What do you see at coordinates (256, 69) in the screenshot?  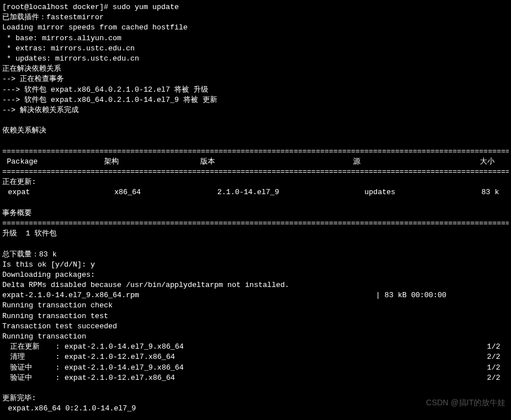 I see `output-line: 正在解决依赖关系` at bounding box center [256, 69].